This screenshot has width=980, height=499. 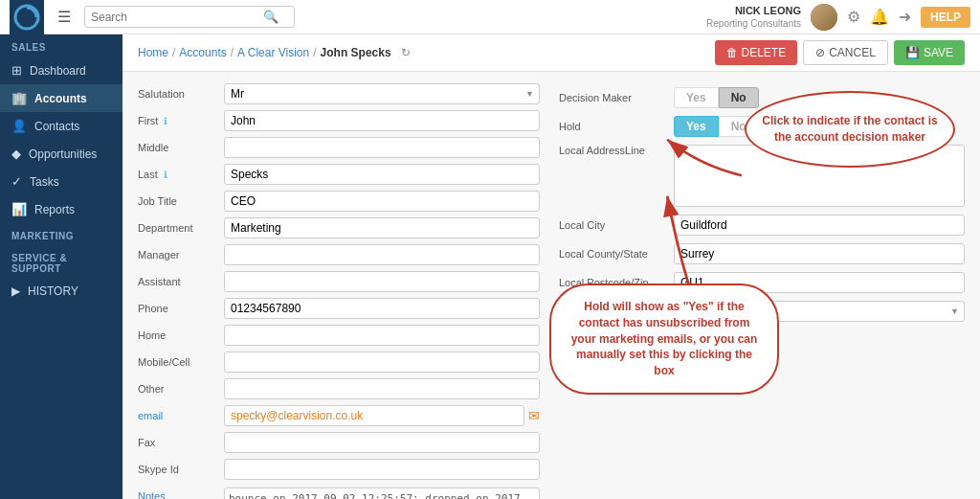 I want to click on help-button: HELP, so click(x=946, y=17).